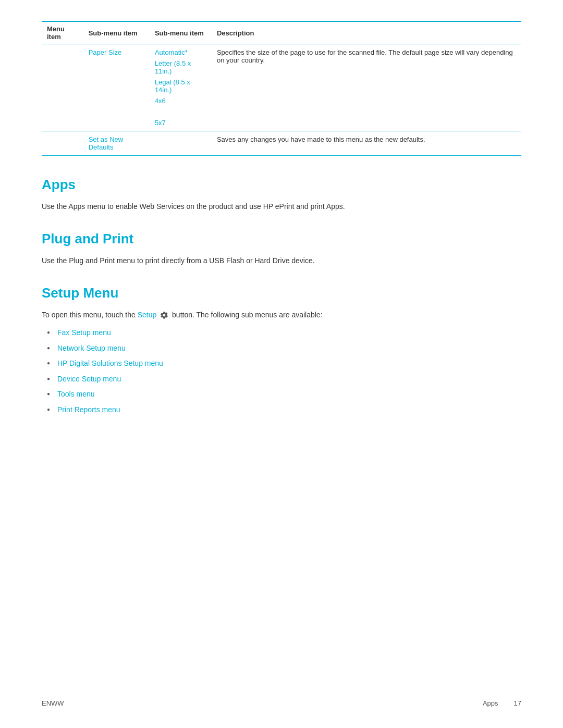  What do you see at coordinates (180, 33) in the screenshot?
I see `col-header-sub-menu-2: Sub-menu item` at bounding box center [180, 33].